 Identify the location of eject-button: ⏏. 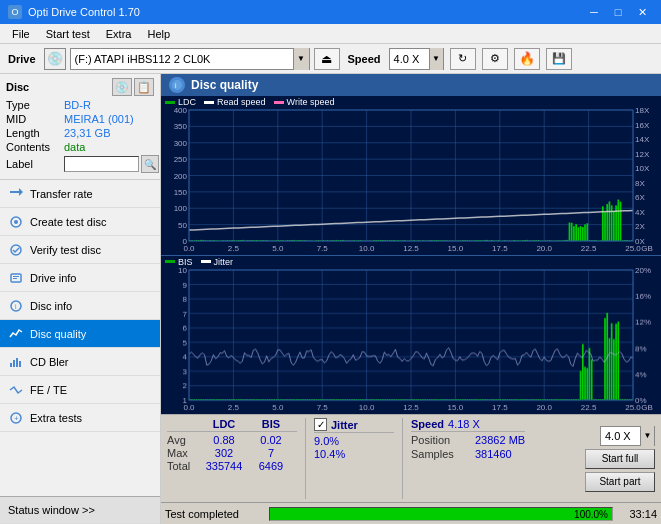
(327, 59).